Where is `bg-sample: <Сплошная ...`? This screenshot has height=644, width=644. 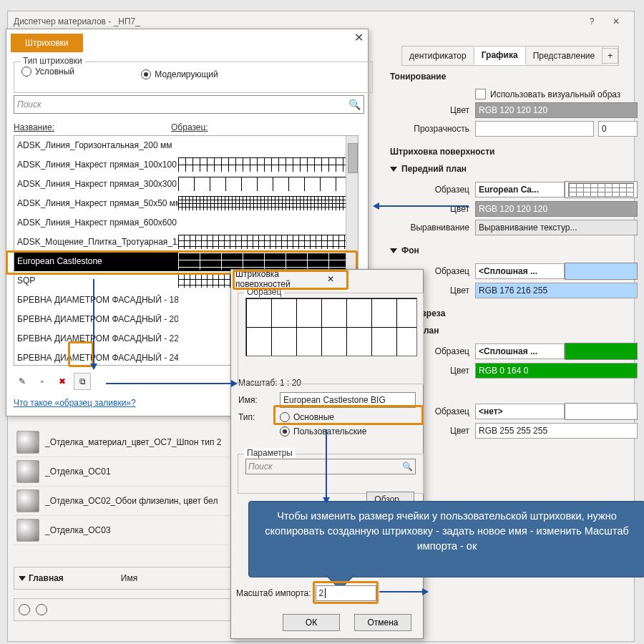
bg-sample: <Сплошная ... is located at coordinates (519, 271).